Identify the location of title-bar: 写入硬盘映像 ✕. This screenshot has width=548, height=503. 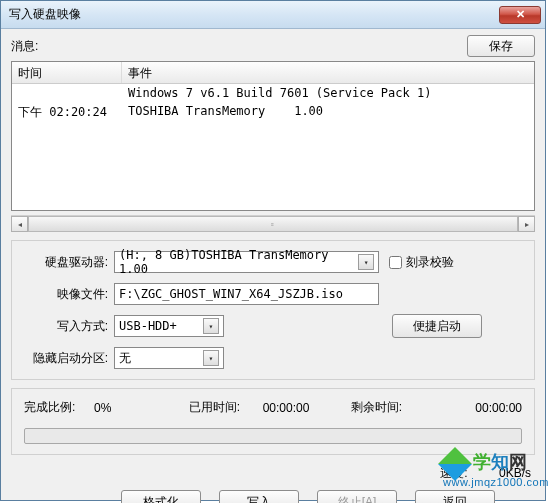
(273, 15).